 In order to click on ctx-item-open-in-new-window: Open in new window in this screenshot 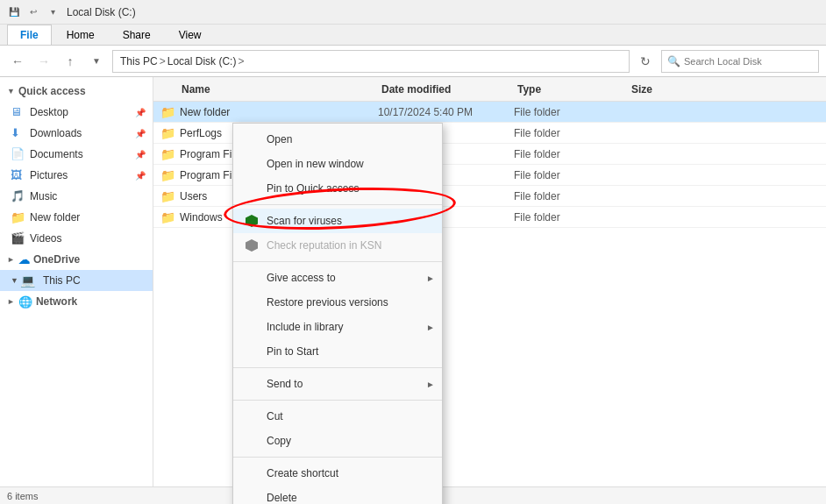, I will do `click(338, 164)`.